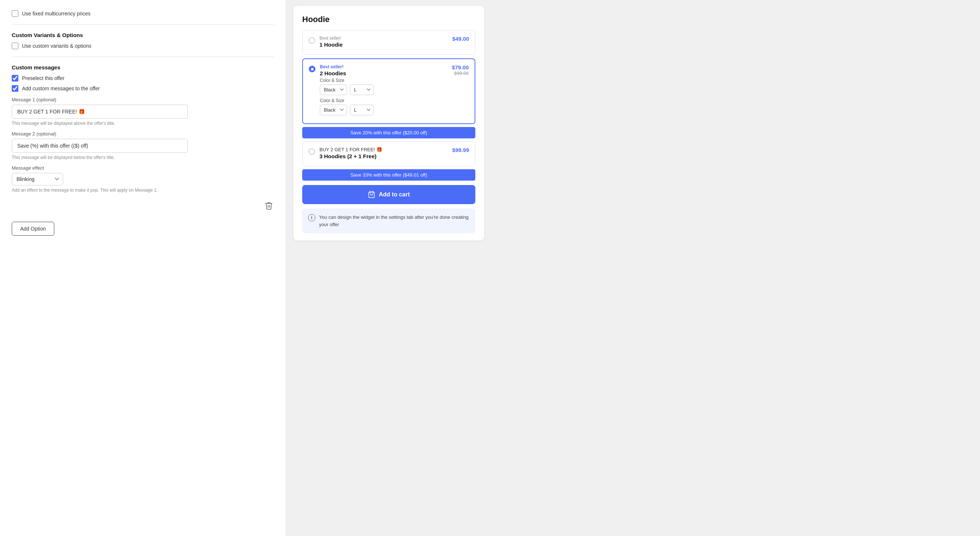  Describe the element at coordinates (379, 91) in the screenshot. I see `option-content-2: Best seller! 2 Hoodies Color & Size Blac…` at that location.